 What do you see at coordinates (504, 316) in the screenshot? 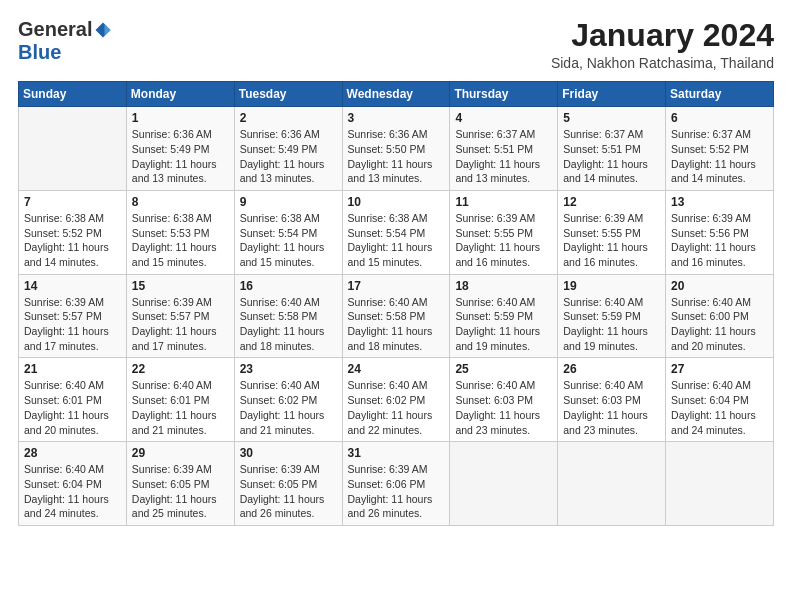
I see `calendar-cell: 18Sunrise: 6:40 AM Sunset: 5:59 PM Dayli…` at bounding box center [504, 316].